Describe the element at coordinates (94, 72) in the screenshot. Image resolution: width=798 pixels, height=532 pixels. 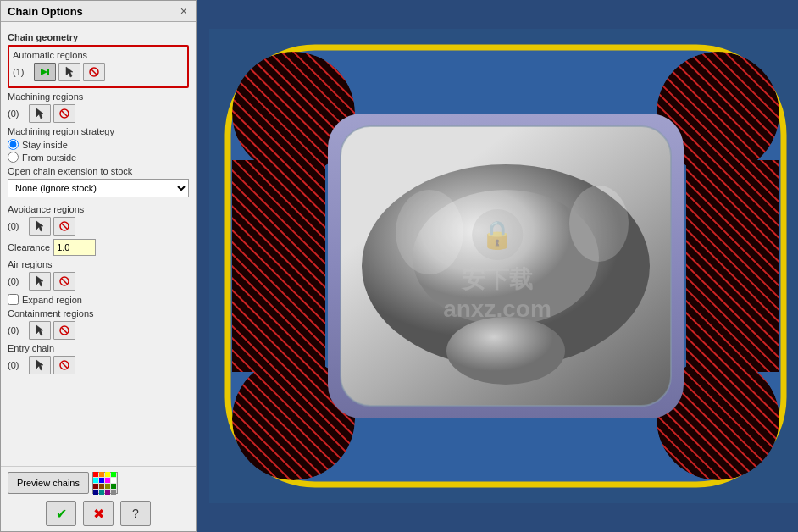
I see `auto-regions-clear-btn` at that location.